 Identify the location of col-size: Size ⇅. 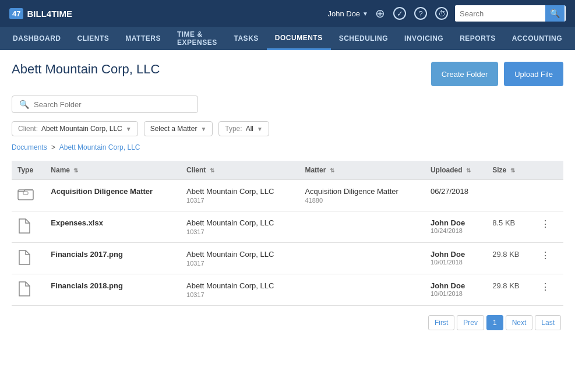
(509, 170).